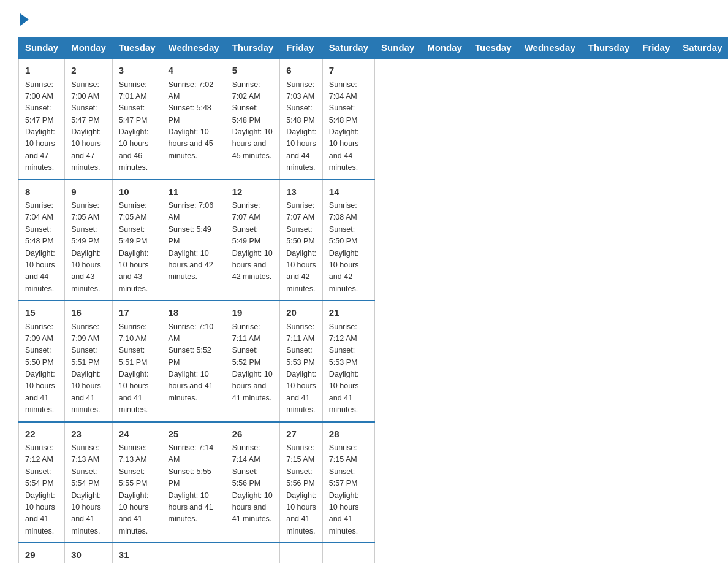 The width and height of the screenshot is (728, 563). Describe the element at coordinates (194, 240) in the screenshot. I see `calendar-cell: 11Sunrise: 7:06 AMSunset: 5:49 PMDayligh…` at that location.